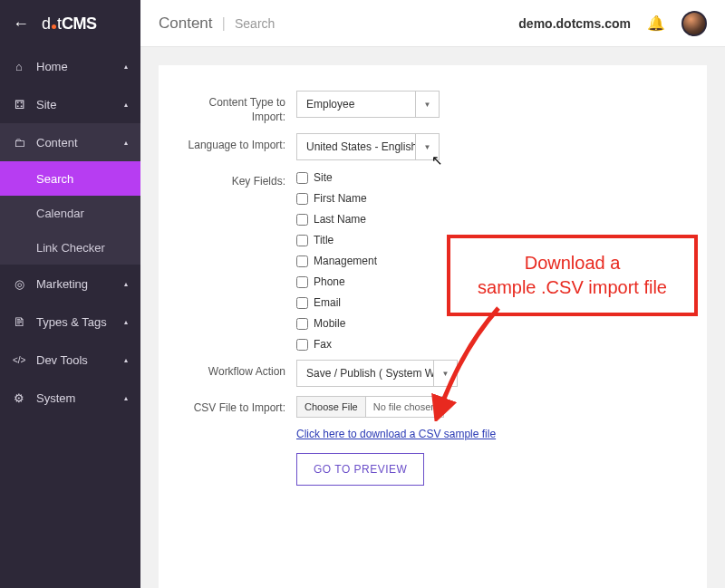  I want to click on select-language: United States - English ▼, so click(368, 147).